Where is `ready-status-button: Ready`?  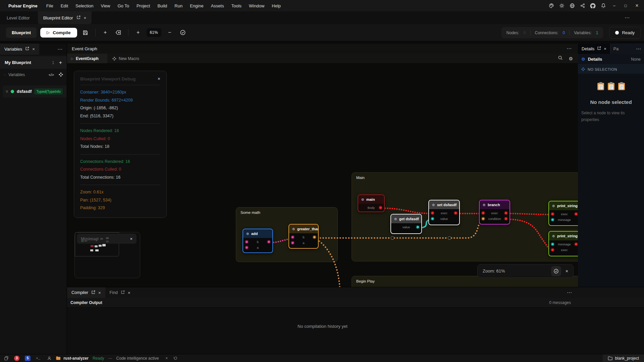 ready-status-button: Ready is located at coordinates (625, 33).